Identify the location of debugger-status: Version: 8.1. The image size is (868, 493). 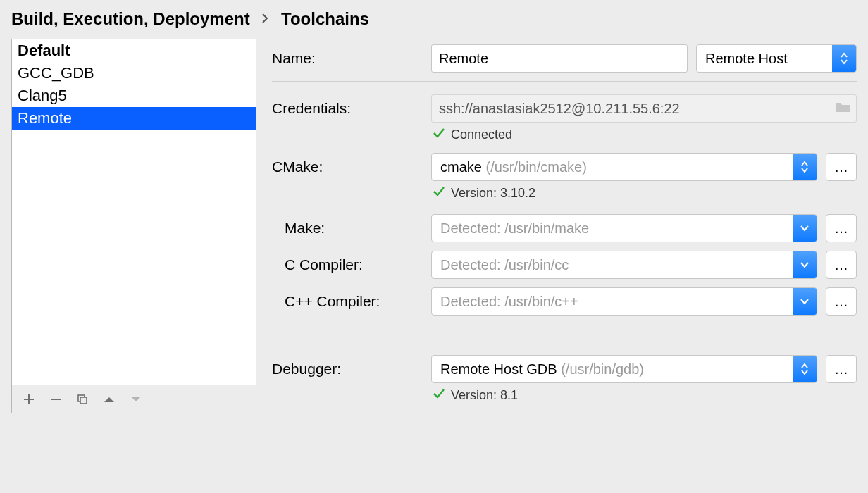
(645, 396).